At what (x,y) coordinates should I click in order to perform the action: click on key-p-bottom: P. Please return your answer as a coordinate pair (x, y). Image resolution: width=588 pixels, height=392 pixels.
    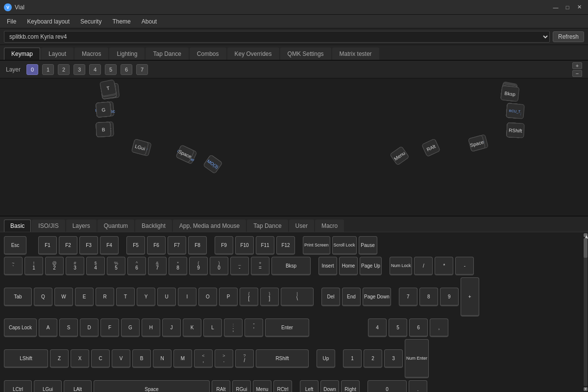
    Looking at the image, I should click on (228, 297).